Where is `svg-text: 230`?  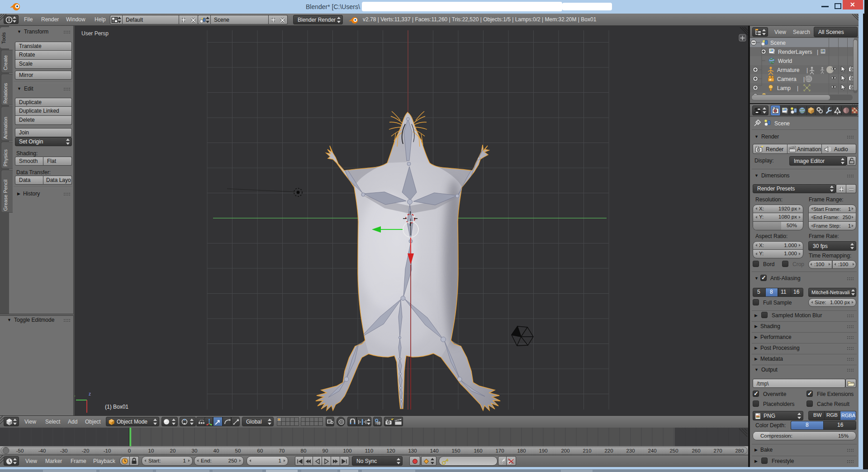
svg-text: 230 is located at coordinates (631, 451).